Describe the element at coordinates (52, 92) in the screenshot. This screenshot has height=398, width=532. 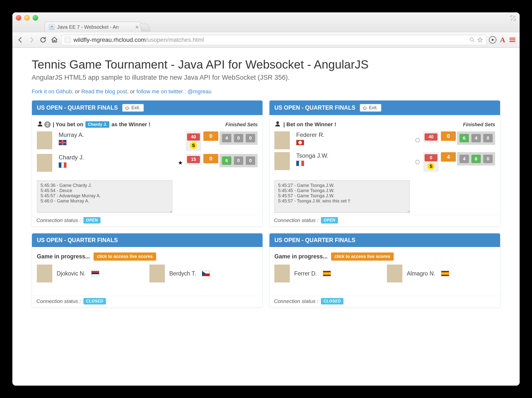
I see `link-github: Fork it on Github` at that location.